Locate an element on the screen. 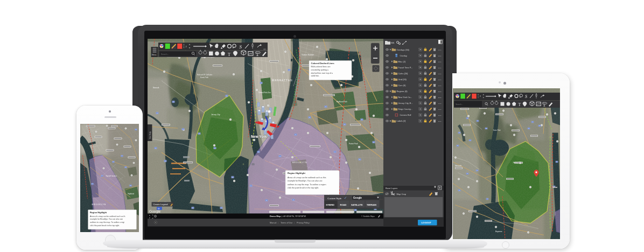  svg-text: Kings County... is located at coordinates (405, 109).